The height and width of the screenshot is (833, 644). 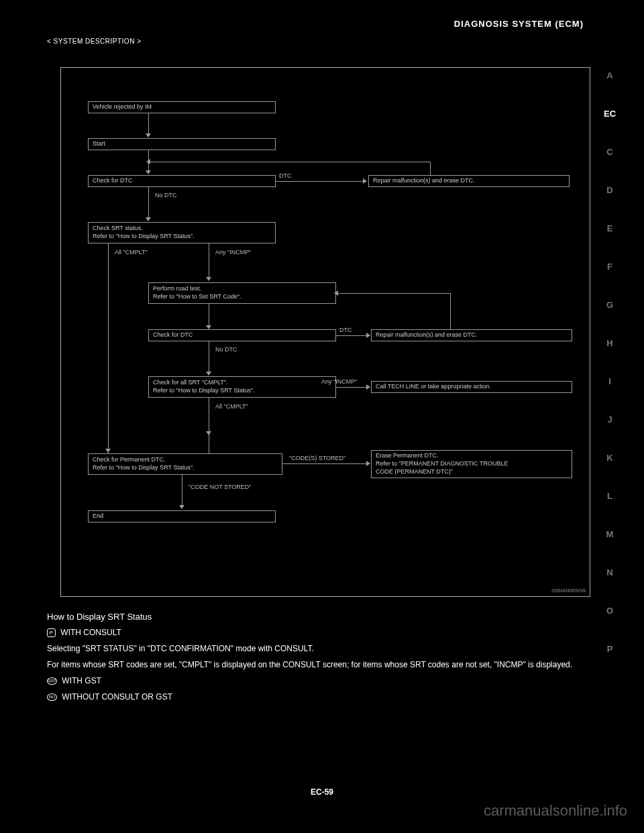 What do you see at coordinates (220, 487) in the screenshot?
I see `label-code-not-stored: "CODE NOT STORED"` at bounding box center [220, 487].